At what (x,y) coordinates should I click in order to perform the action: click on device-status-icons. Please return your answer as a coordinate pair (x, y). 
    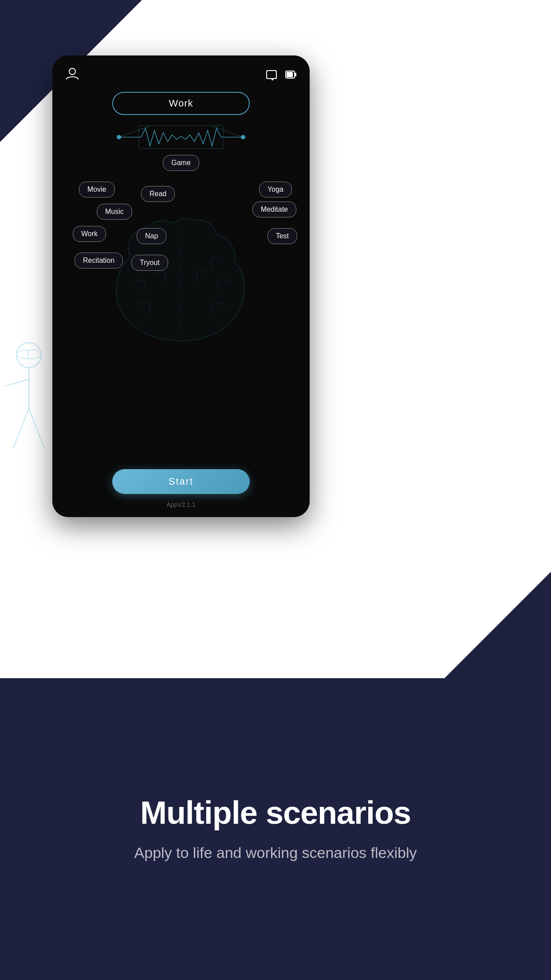
    Looking at the image, I should click on (282, 75).